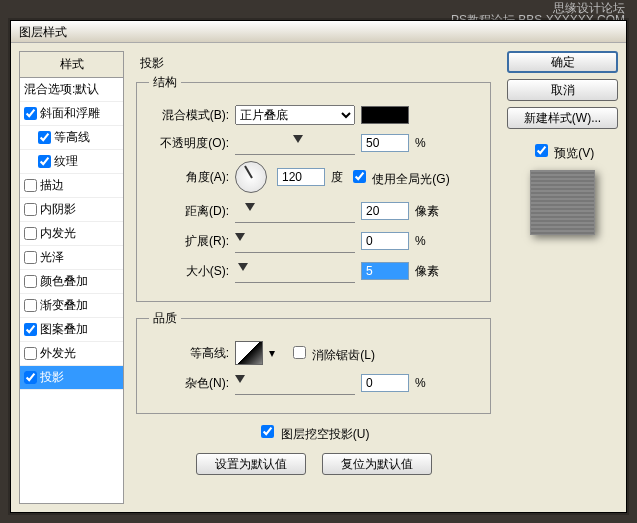 This screenshot has width=637, height=523. What do you see at coordinates (72, 210) in the screenshot?
I see `style-item-5: 内阴影` at bounding box center [72, 210].